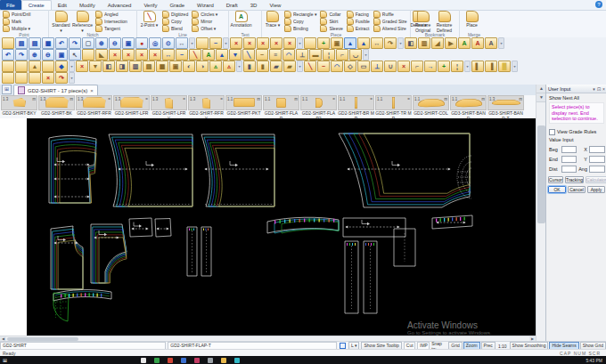 The height and width of the screenshot is (364, 606). I want to click on skirt-button: Skirt, so click(332, 21).